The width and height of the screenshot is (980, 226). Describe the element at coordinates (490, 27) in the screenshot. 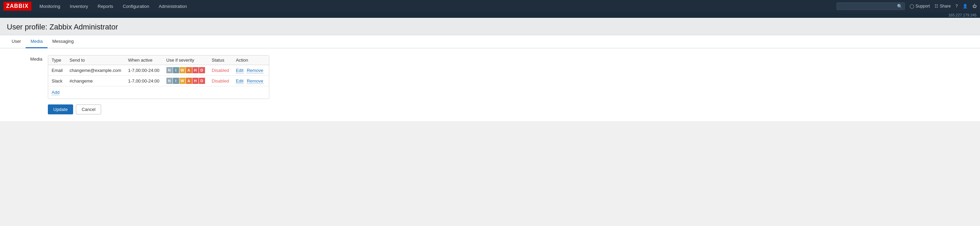

I see `page-header: User profile: Zabbix Administrator` at that location.